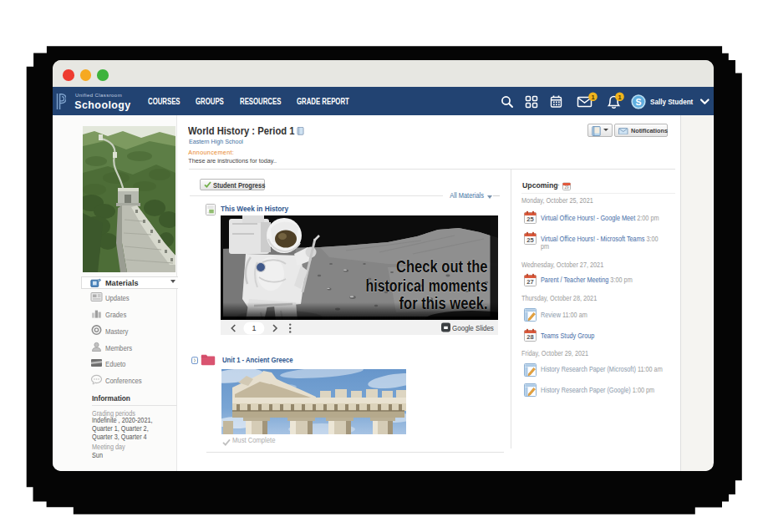  I want to click on svg-text: historical moments, so click(427, 286).